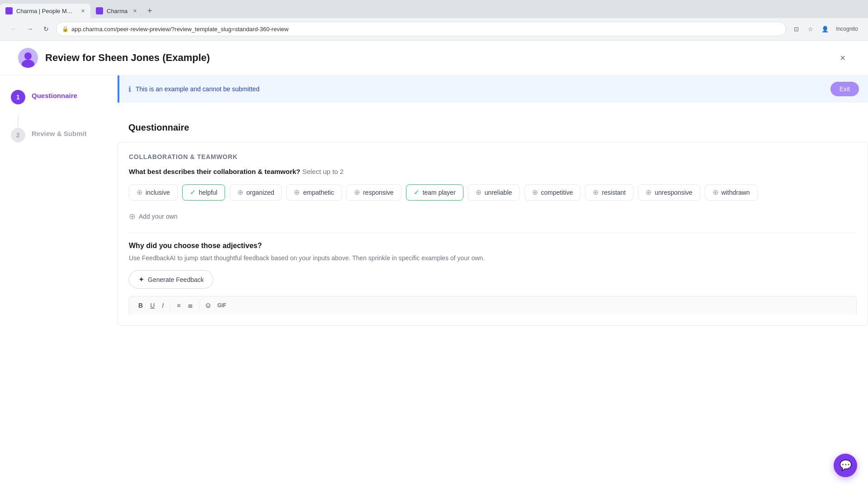 Image resolution: width=868 pixels, height=488 pixels. Describe the element at coordinates (117, 11) in the screenshot. I see `tab-charma-2: Charma ✕` at that location.